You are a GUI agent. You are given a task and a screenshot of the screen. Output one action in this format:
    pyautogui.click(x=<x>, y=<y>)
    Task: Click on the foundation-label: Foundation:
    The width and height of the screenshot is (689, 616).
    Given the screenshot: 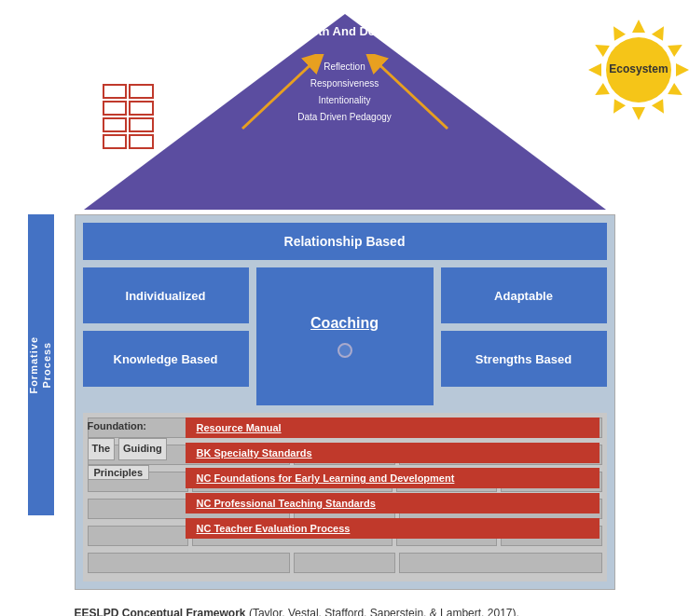 What is the action you would take?
    pyautogui.click(x=127, y=427)
    